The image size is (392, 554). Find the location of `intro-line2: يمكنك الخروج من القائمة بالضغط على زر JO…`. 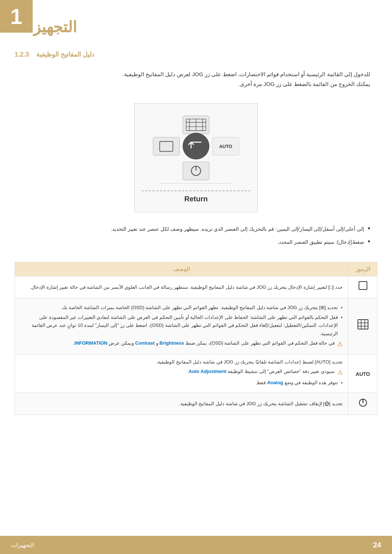

intro-line2: يمكنك الخروج من القائمة بالضغط على زر JO… is located at coordinates (196, 84).